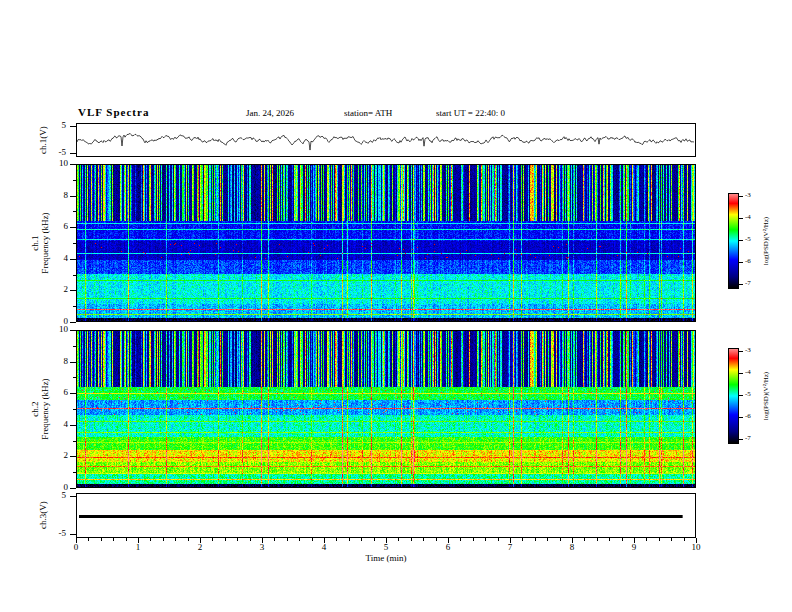  Describe the element at coordinates (386, 516) in the screenshot. I see `ch3-waveform-panel` at that location.